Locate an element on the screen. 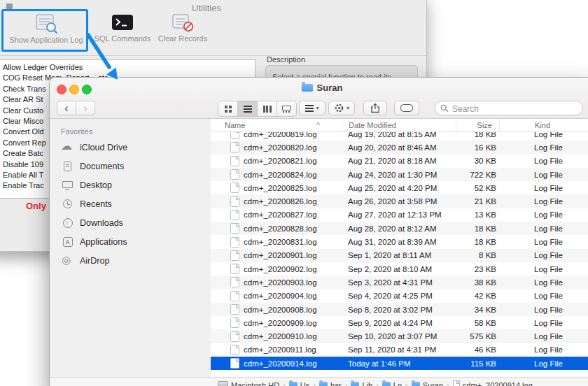  table-row: cdm+_20200831.log Aug 31, 2020 at 8:39 A… is located at coordinates (399, 242).